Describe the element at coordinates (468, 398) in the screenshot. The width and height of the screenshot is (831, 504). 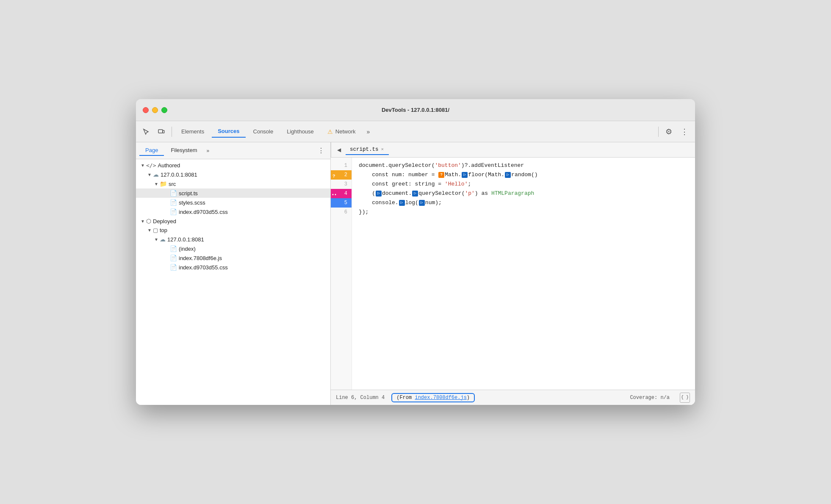
I see `source-suffix: )` at that location.